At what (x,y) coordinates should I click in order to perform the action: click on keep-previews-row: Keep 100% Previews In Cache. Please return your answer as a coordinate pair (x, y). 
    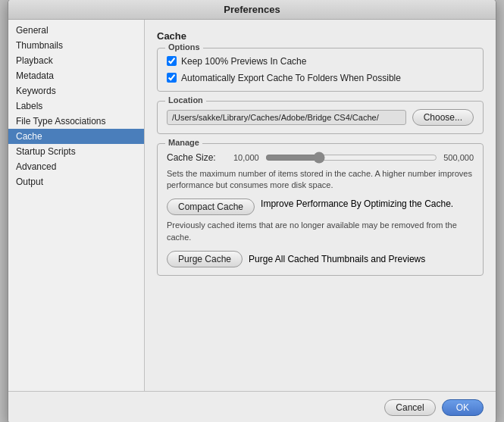
    Looking at the image, I should click on (320, 61).